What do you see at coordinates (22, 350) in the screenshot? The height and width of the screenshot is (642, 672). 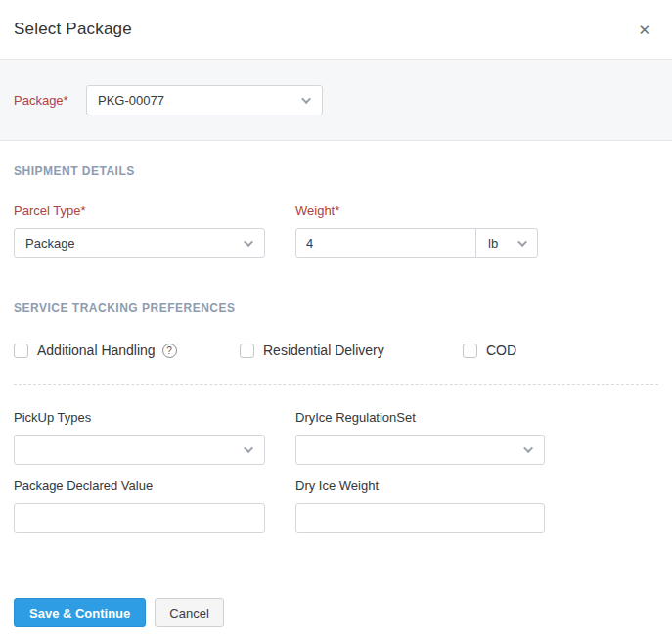 I see `additional-handling-checkbox` at bounding box center [22, 350].